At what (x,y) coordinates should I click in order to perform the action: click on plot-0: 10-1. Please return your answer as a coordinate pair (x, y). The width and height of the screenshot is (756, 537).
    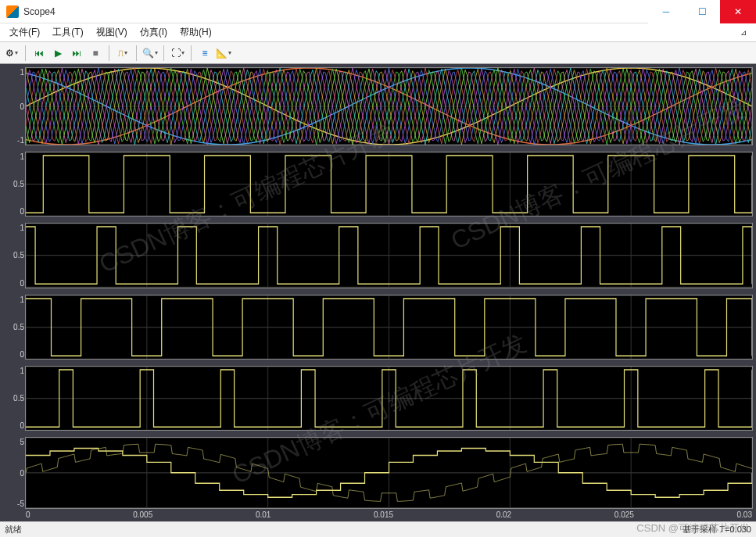
    Looking at the image, I should click on (389, 106).